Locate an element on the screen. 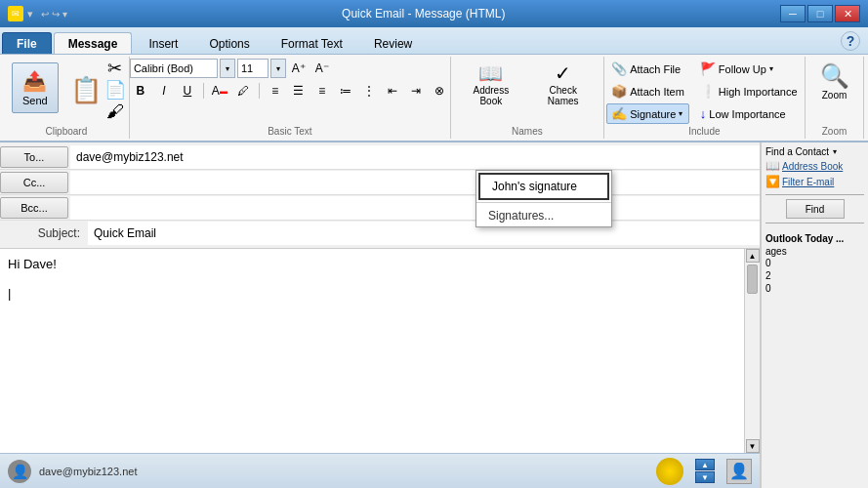 Image resolution: width=868 pixels, height=488 pixels. check-names-icon: ✓ is located at coordinates (562, 73).